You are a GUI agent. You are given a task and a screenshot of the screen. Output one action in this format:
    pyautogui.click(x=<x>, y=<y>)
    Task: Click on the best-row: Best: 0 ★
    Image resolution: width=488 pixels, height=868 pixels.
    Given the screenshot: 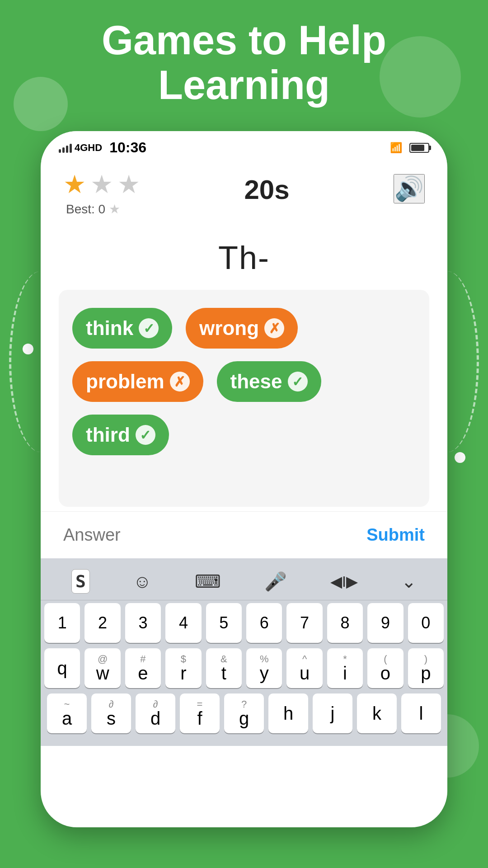 What is the action you would take?
    pyautogui.click(x=92, y=209)
    